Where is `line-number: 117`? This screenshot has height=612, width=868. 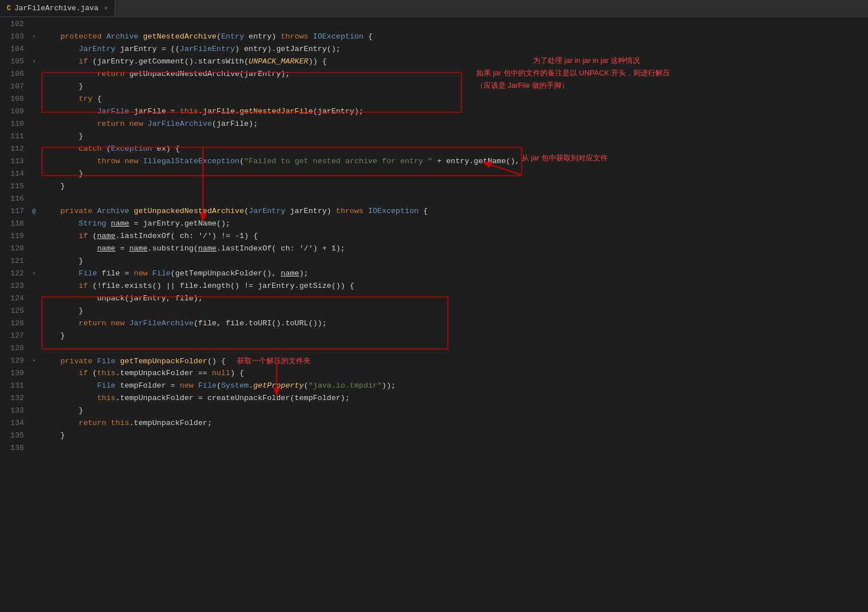 line-number: 117 is located at coordinates (12, 211).